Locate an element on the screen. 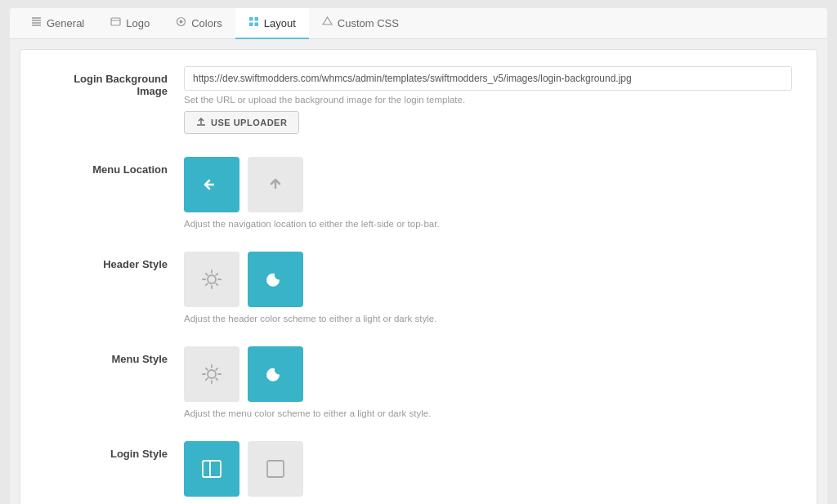 The width and height of the screenshot is (837, 504). menu-location-top-btn is located at coordinates (275, 185).